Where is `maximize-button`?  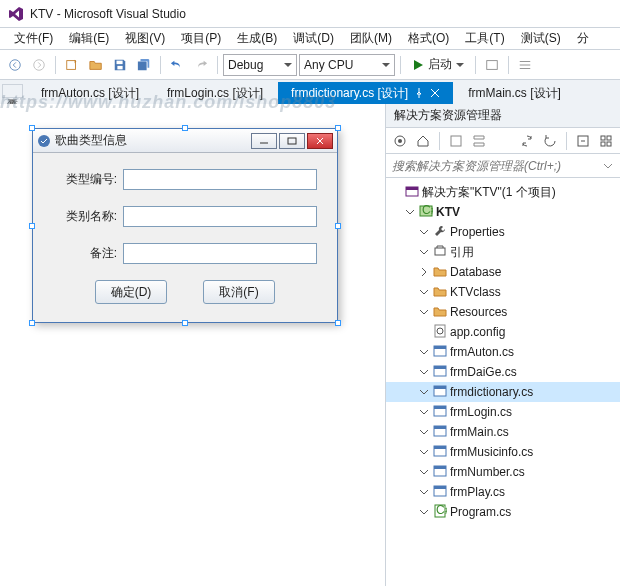 maximize-button is located at coordinates (292, 141).